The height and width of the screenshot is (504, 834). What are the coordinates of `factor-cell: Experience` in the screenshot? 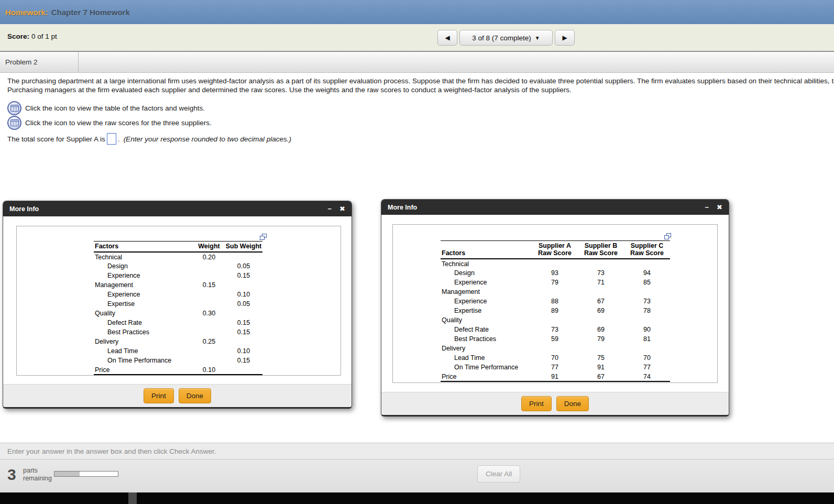 It's located at (144, 276).